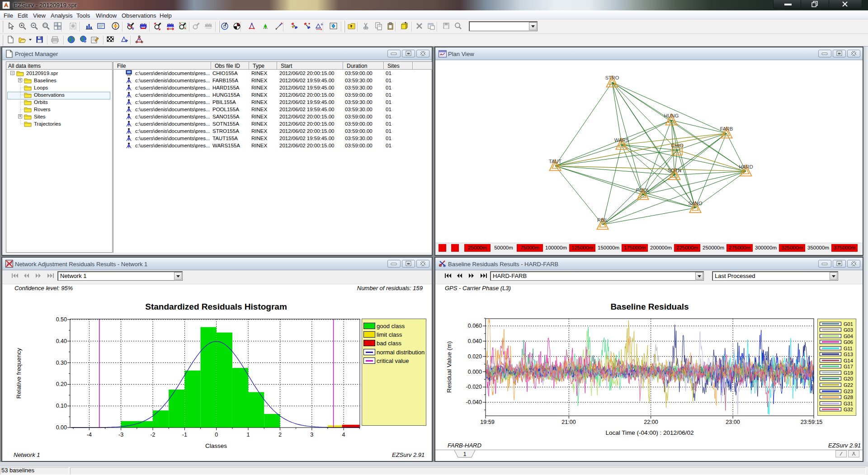  Describe the element at coordinates (216, 435) in the screenshot. I see `svg-text: 0` at that location.